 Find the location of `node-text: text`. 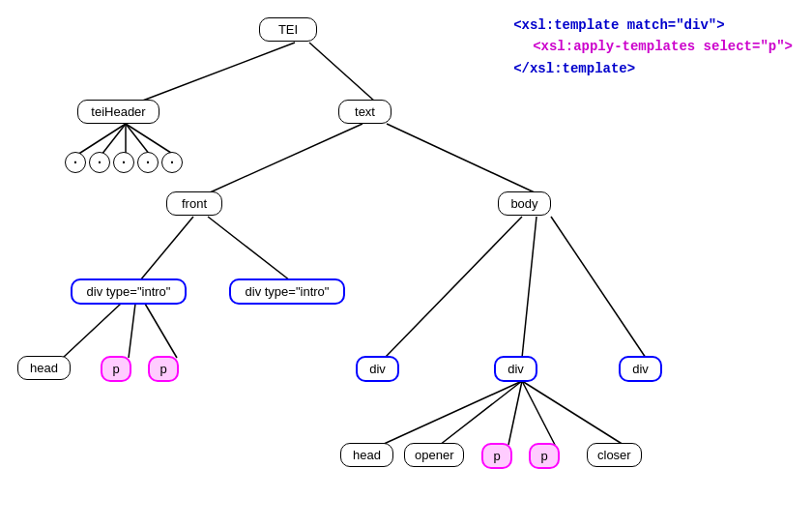

node-text: text is located at coordinates (365, 112).